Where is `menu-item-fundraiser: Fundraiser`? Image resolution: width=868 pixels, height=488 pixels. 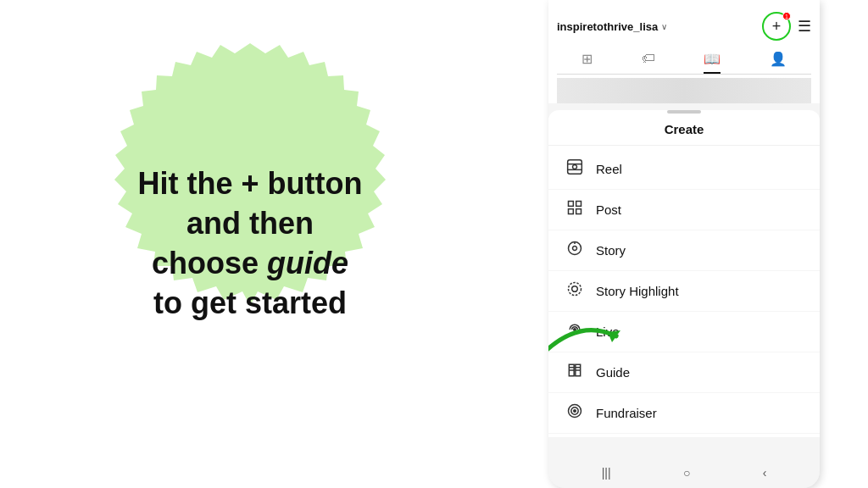
menu-item-fundraiser: Fundraiser is located at coordinates (684, 413).